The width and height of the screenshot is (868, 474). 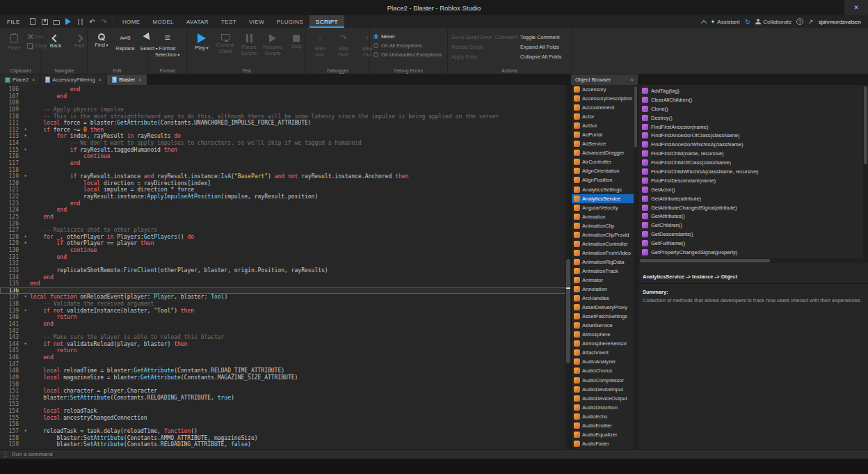 What do you see at coordinates (74, 79) in the screenshot?
I see `doc-tab-accessoryfiltering: AccessoryFiltering×` at bounding box center [74, 79].